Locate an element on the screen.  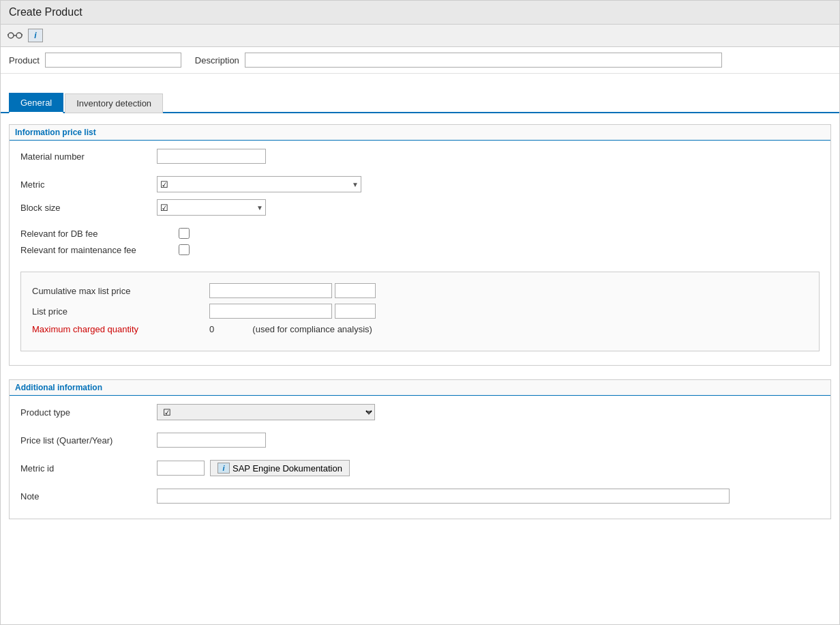
tabs-bar: General Inventory detection is located at coordinates (420, 99).